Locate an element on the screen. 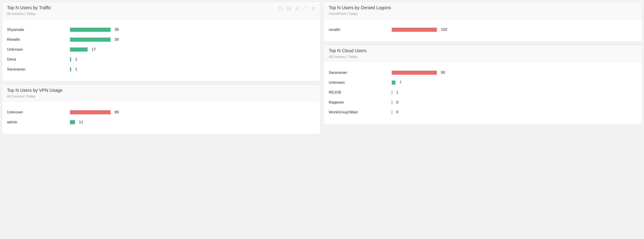  bar-track: 7 is located at coordinates (514, 82).